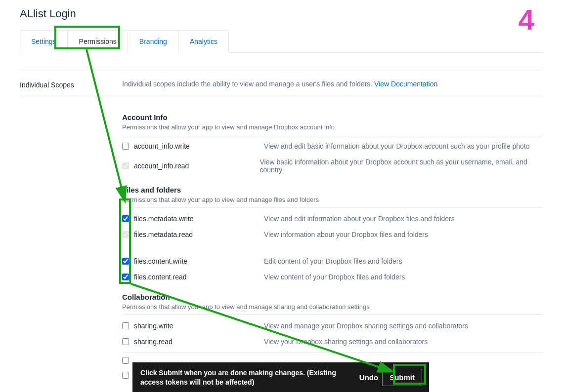  Describe the element at coordinates (346, 342) in the screenshot. I see `scope-desc: View your Dropbox sharing settings and c…` at that location.